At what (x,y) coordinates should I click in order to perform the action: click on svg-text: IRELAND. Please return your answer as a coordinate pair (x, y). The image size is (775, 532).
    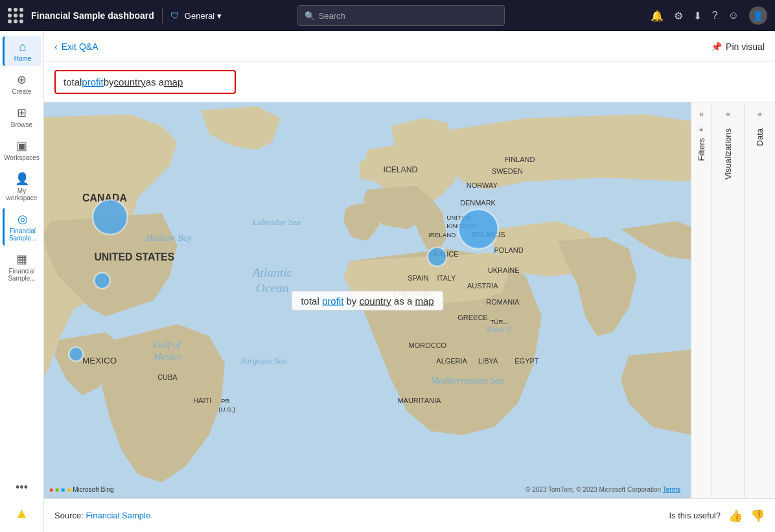
    Looking at the image, I should click on (442, 235).